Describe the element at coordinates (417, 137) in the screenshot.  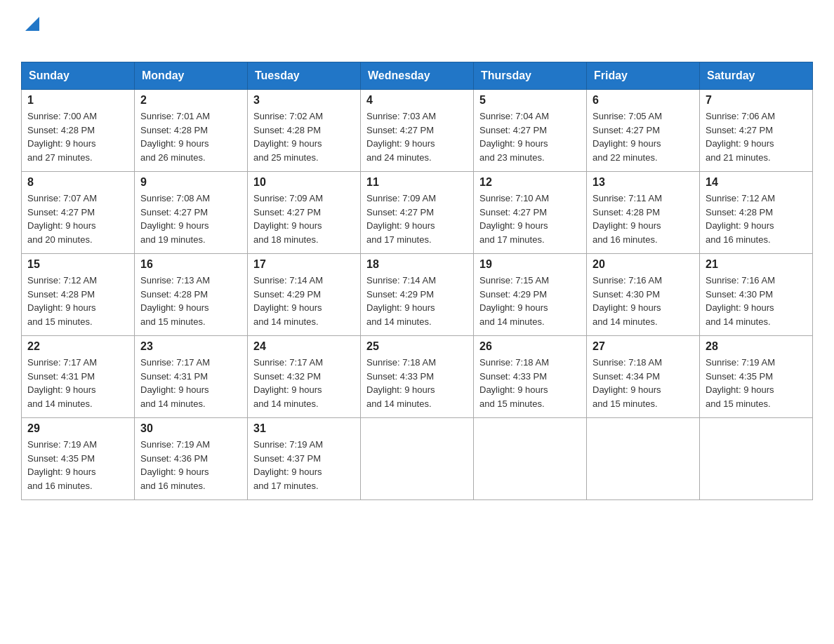
I see `day-info: Sunrise: 7:03 AMSunset: 4:27 PMDaylight:…` at that location.